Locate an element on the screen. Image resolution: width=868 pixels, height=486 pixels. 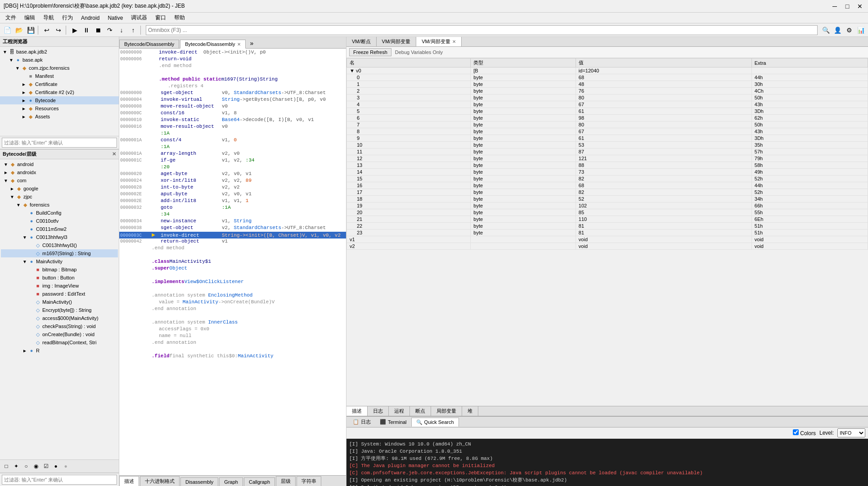
layers-tb-6: ● is located at coordinates (56, 466).